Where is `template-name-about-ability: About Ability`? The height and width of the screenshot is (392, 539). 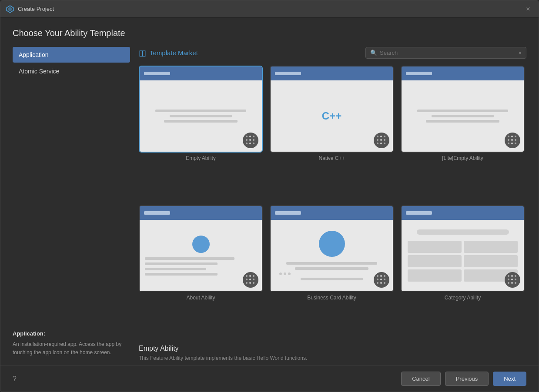
template-name-about-ability: About Ability is located at coordinates (201, 298).